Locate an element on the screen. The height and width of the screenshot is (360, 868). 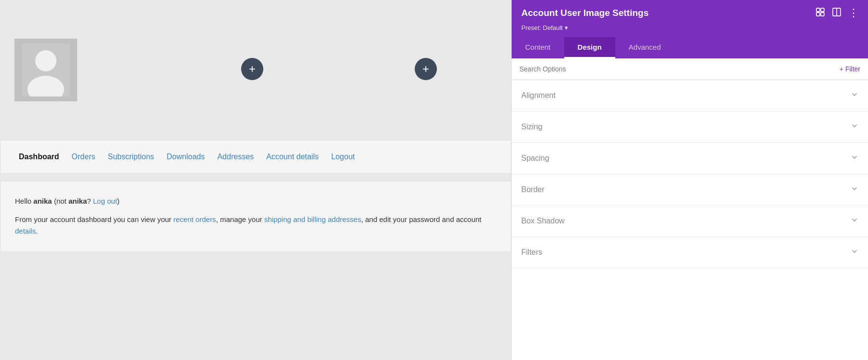
spacing-chevron-icon is located at coordinates (854, 158).